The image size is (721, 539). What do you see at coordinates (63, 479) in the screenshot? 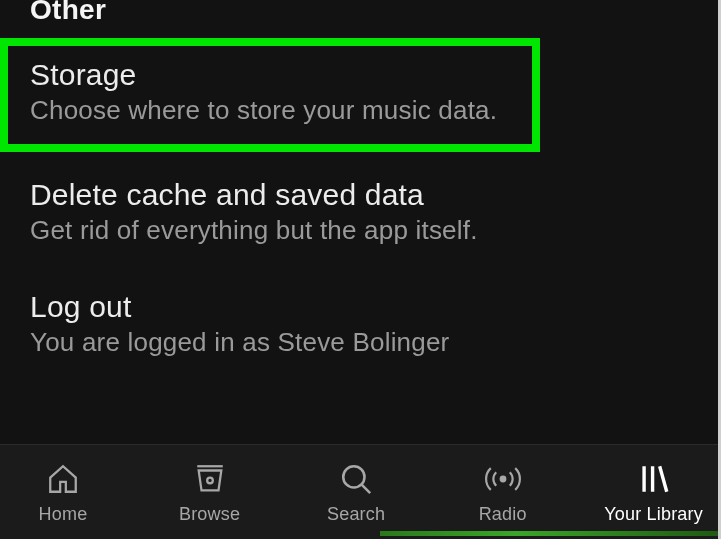
I see `home-icon` at bounding box center [63, 479].